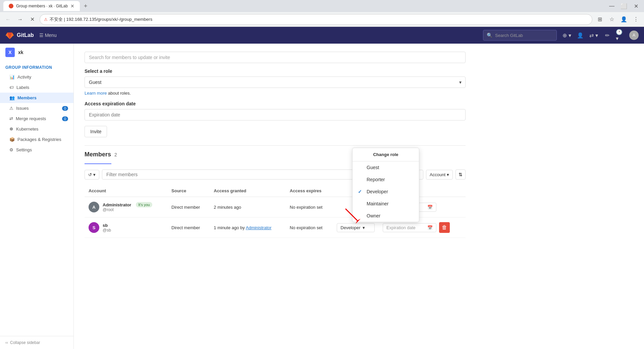 The width and height of the screenshot is (644, 349). I want to click on account-dropdown: Account ▾, so click(439, 174).